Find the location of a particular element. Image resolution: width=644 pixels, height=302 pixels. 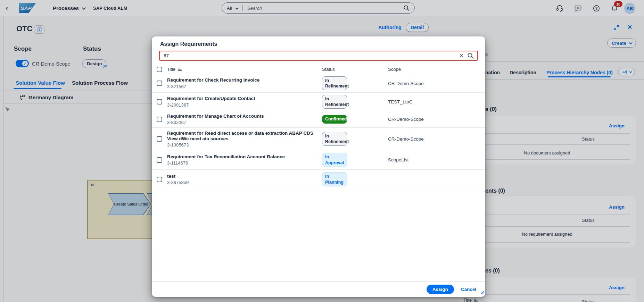

table-row: test3-3675859 In Planning is located at coordinates (319, 179).